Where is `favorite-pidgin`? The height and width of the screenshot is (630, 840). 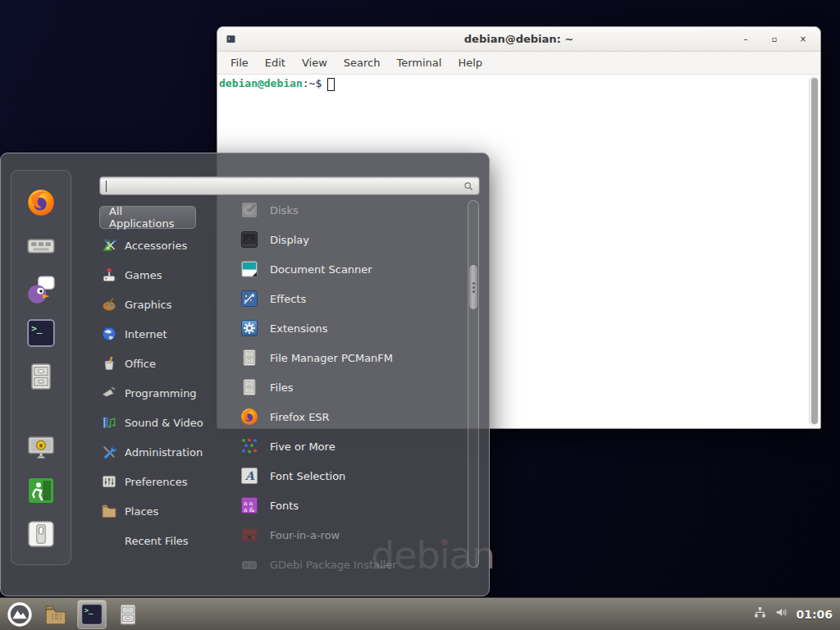
favorite-pidgin is located at coordinates (41, 290).